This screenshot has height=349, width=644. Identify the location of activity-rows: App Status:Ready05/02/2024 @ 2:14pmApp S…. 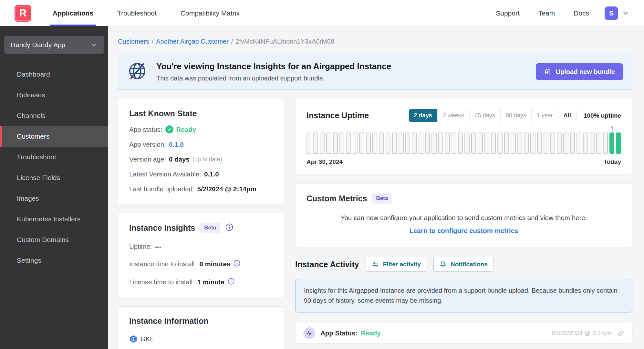
(464, 336).